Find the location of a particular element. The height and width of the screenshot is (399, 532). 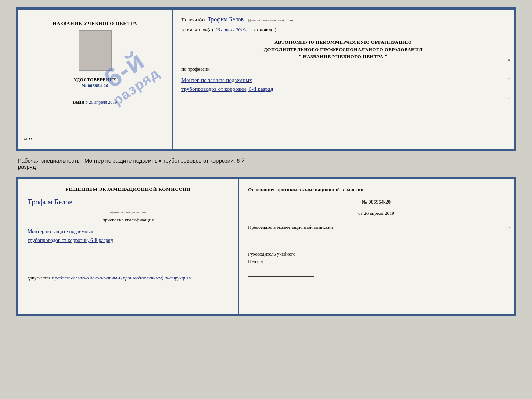

predsedatel-title: Председатель экзаменационной комиссии is located at coordinates (376, 227).